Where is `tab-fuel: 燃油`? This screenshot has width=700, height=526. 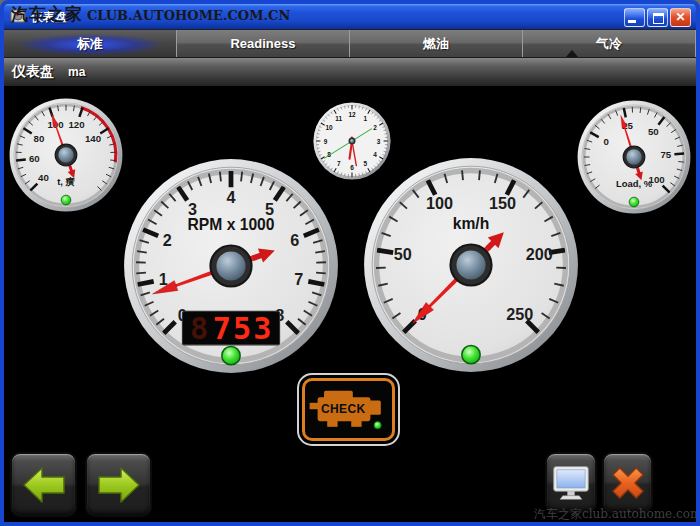
tab-fuel: 燃油 is located at coordinates (436, 44).